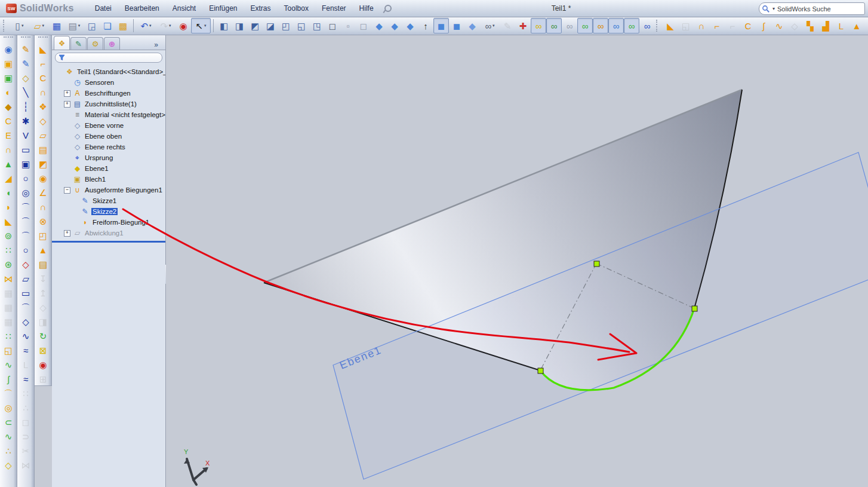  What do you see at coordinates (19, 26) in the screenshot?
I see `tb-neu: ▯` at bounding box center [19, 26].